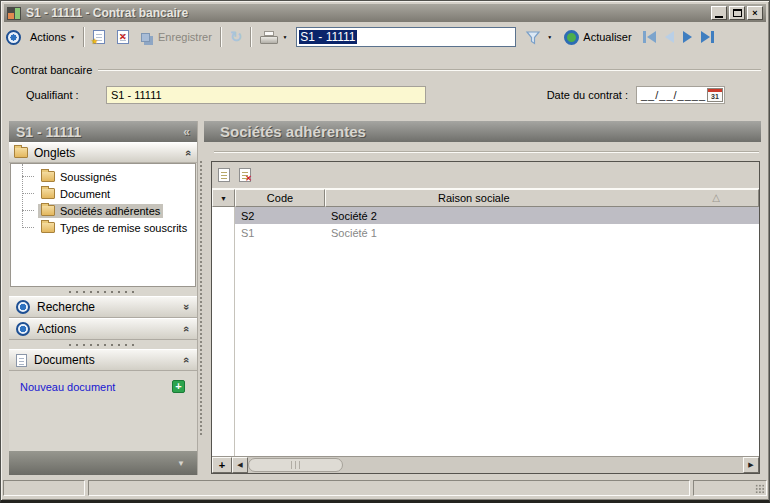 The height and width of the screenshot is (503, 770). Describe the element at coordinates (146, 38) in the screenshot. I see `save-icon` at that location.